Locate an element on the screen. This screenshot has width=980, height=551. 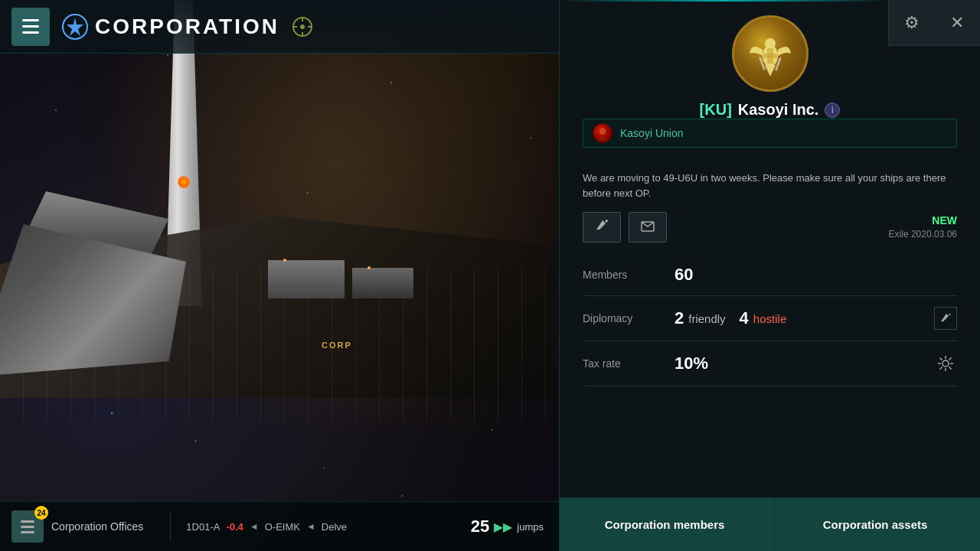
mail-icon is located at coordinates (648, 227).